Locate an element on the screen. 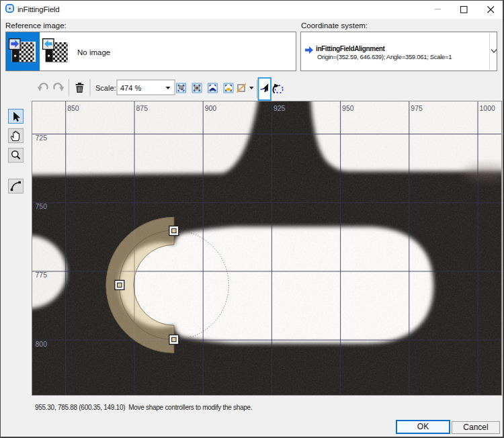 The width and height of the screenshot is (504, 438). svg-text: 725 is located at coordinates (42, 138).